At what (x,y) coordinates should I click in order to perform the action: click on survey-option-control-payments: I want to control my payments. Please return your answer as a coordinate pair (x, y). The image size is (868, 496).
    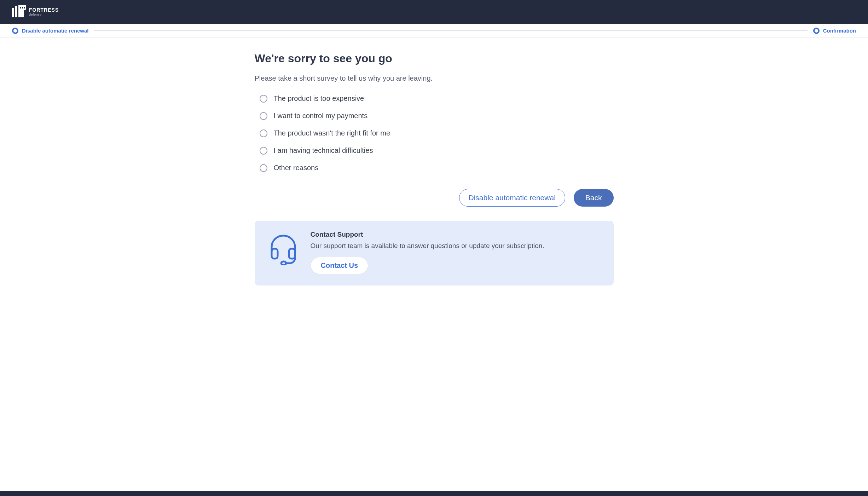
    Looking at the image, I should click on (436, 116).